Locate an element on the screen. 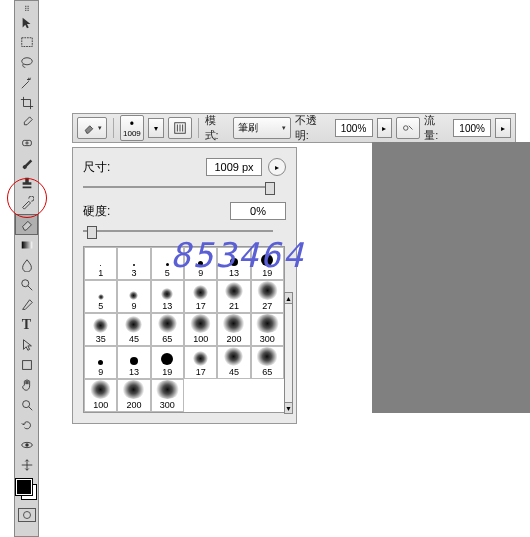 The height and width of the screenshot is (537, 530). brush-preset: 1 is located at coordinates (100, 264).